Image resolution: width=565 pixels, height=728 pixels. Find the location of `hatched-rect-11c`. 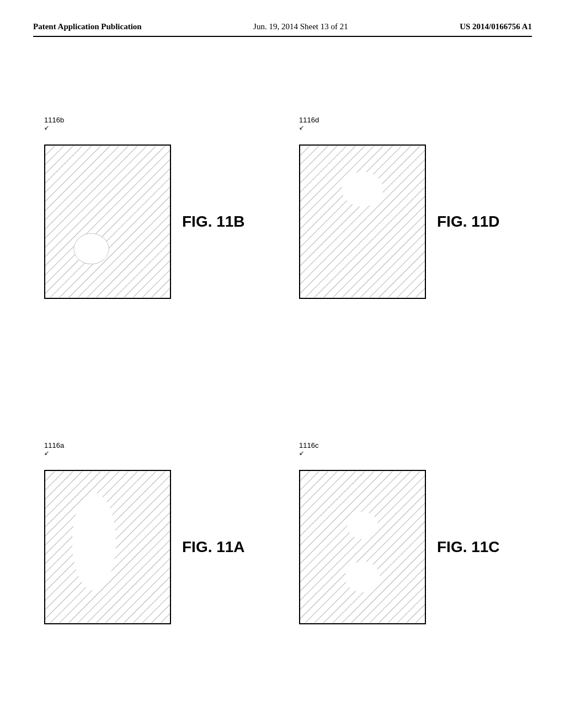

hatched-rect-11c is located at coordinates (363, 547).